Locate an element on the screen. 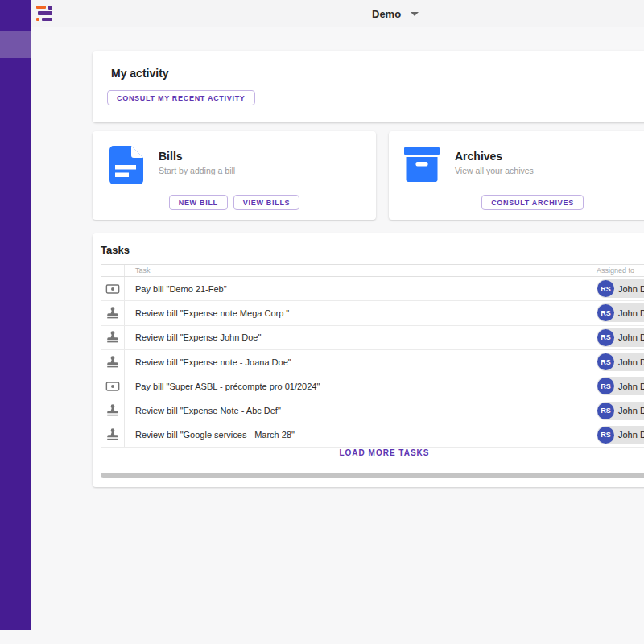 This screenshot has height=644, width=644. tasks-table-header: Task Assigned to is located at coordinates (372, 270).